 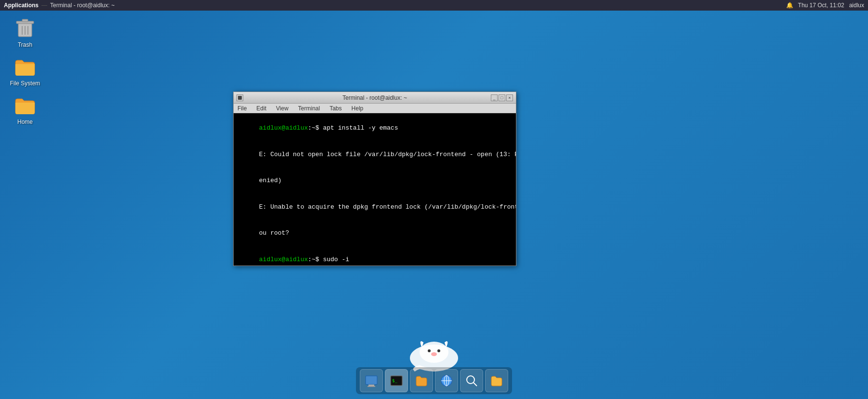 I want to click on menu-view: View, so click(x=282, y=108).